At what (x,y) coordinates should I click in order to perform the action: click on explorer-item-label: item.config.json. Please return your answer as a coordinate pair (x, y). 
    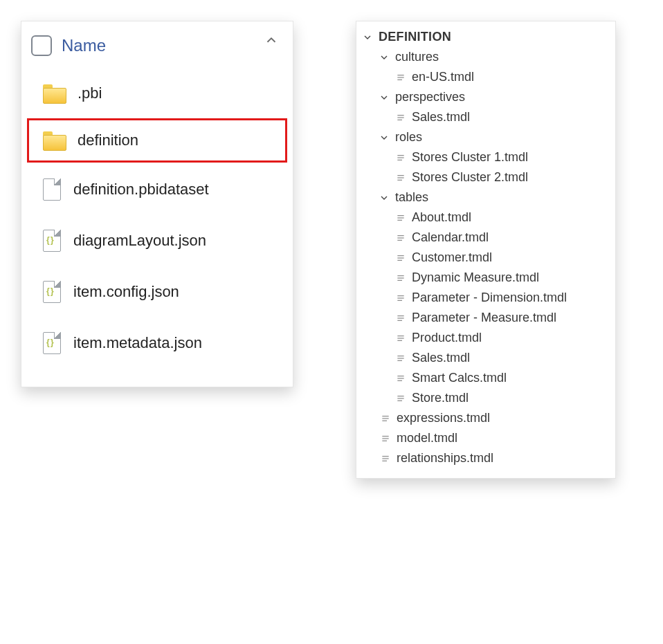
    Looking at the image, I should click on (126, 292).